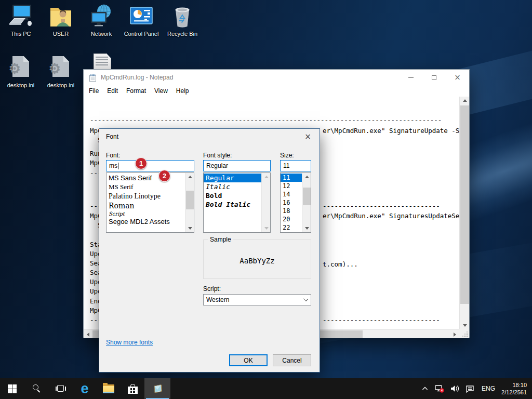  What do you see at coordinates (61, 389) in the screenshot?
I see `task-view-button` at bounding box center [61, 389].